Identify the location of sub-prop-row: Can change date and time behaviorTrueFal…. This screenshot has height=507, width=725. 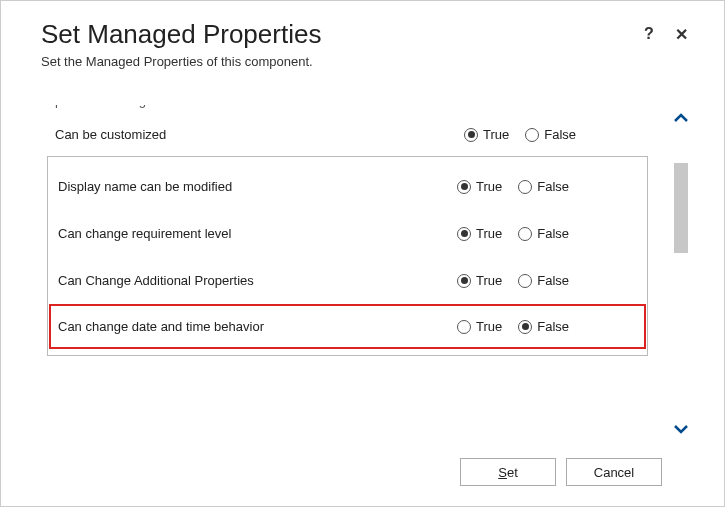
(348, 326).